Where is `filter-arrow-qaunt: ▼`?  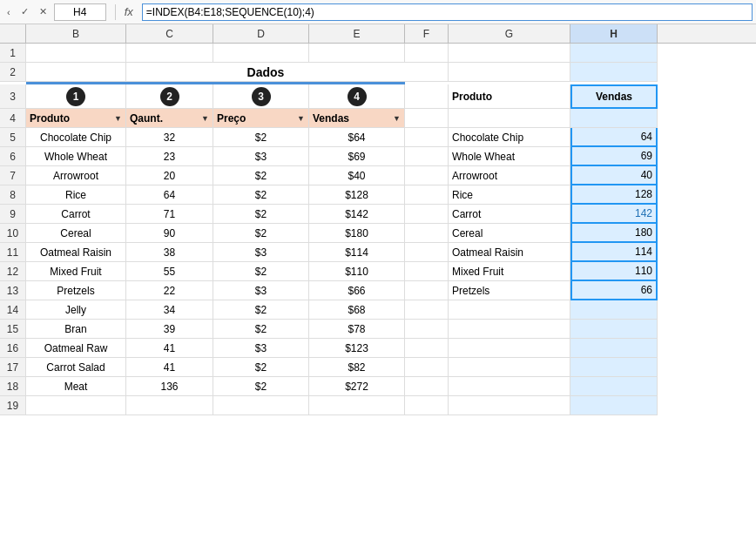 filter-arrow-qaunt: ▼ is located at coordinates (206, 118).